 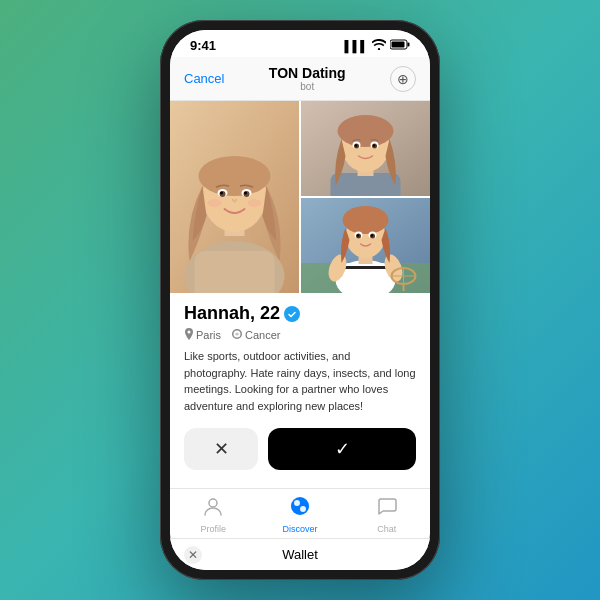 I want to click on cancel-button: Cancel, so click(x=204, y=78).